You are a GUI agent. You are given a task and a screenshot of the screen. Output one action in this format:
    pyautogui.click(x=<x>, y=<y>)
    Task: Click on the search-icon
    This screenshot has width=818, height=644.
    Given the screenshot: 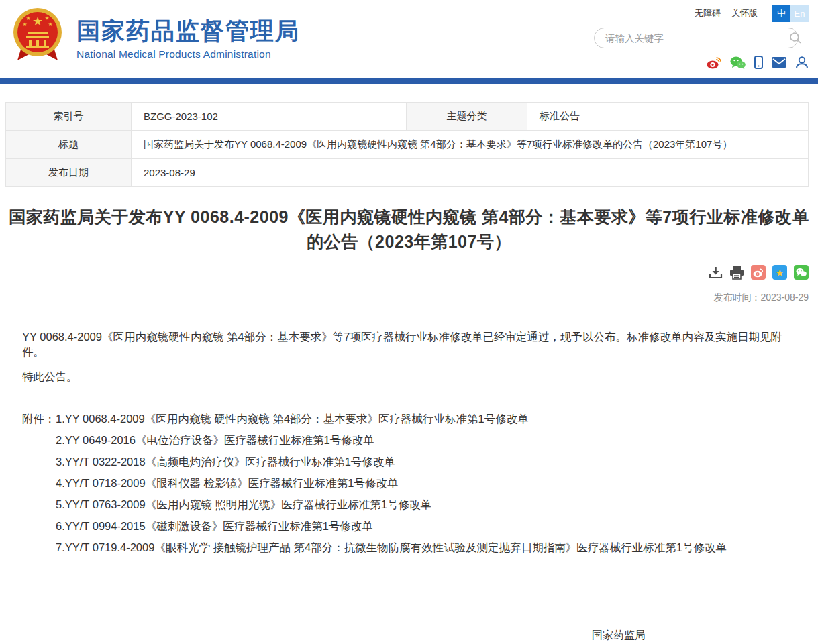 What is the action you would take?
    pyautogui.click(x=796, y=38)
    